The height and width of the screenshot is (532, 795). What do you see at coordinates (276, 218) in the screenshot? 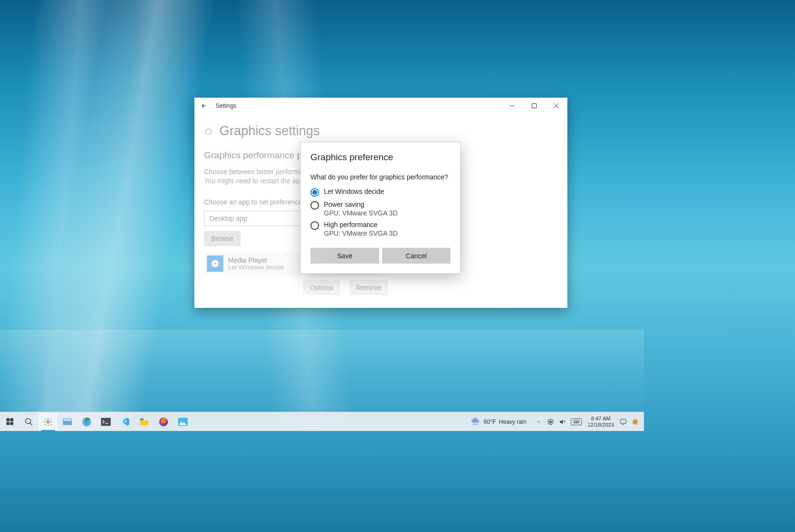
I see `app-type-dropdown: Desktop app` at bounding box center [276, 218].